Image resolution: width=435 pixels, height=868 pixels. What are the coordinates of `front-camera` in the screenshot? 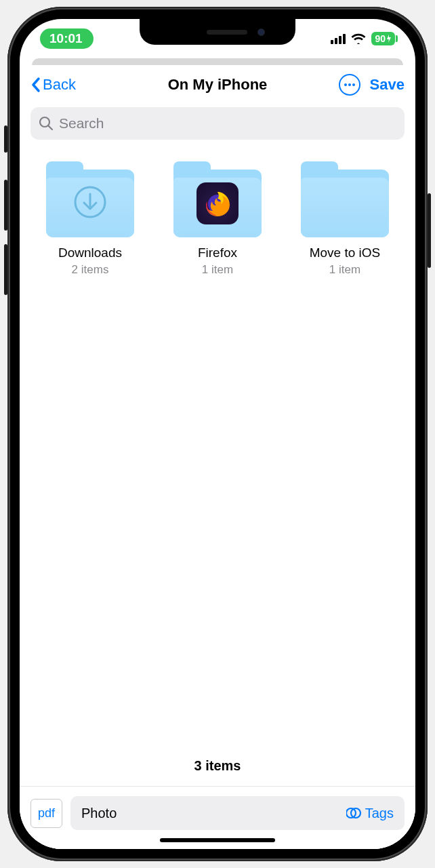 It's located at (262, 33).